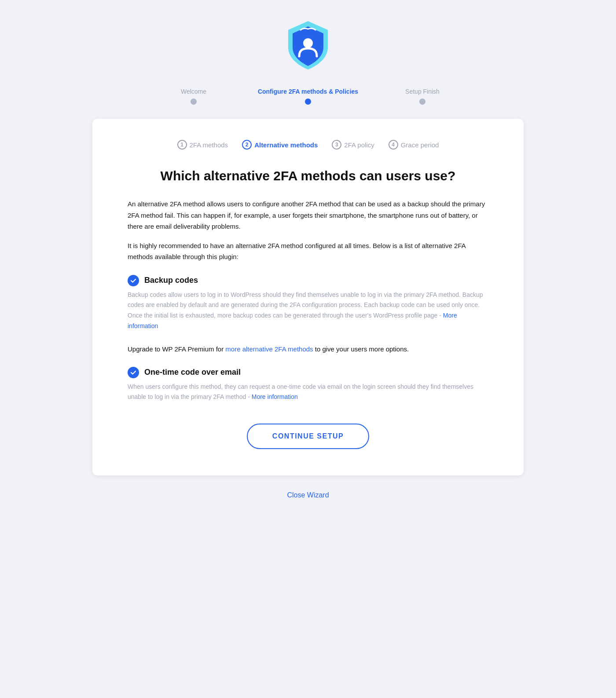 The image size is (616, 698). What do you see at coordinates (308, 45) in the screenshot?
I see `logo-area` at bounding box center [308, 45].